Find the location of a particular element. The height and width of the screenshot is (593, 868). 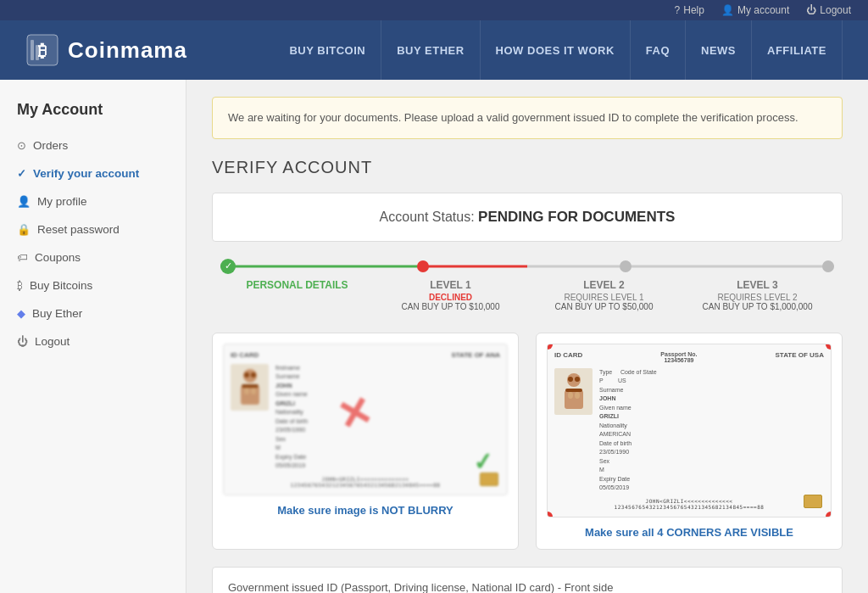

sidebar-item-orders: ⊙ Orders is located at coordinates (93, 146).